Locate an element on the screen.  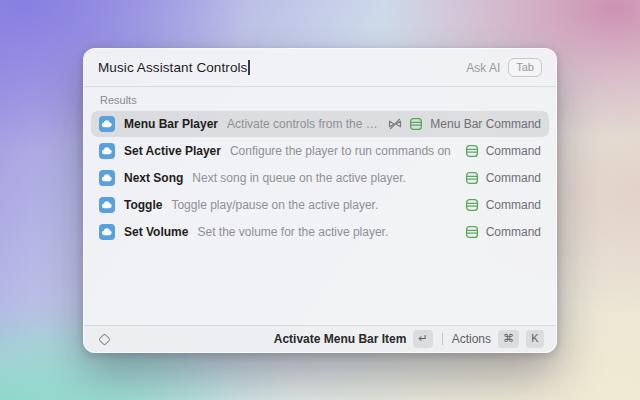
actions-menu-button: Actions ⌘ K is located at coordinates (498, 339).